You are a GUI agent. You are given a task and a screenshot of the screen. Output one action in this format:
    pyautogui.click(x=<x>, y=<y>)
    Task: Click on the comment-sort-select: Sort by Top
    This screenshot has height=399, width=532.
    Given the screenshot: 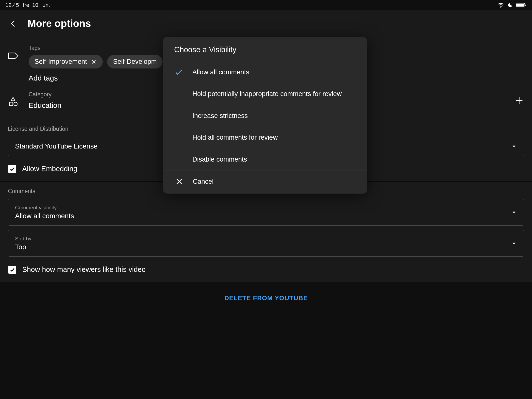 What is the action you would take?
    pyautogui.click(x=266, y=243)
    